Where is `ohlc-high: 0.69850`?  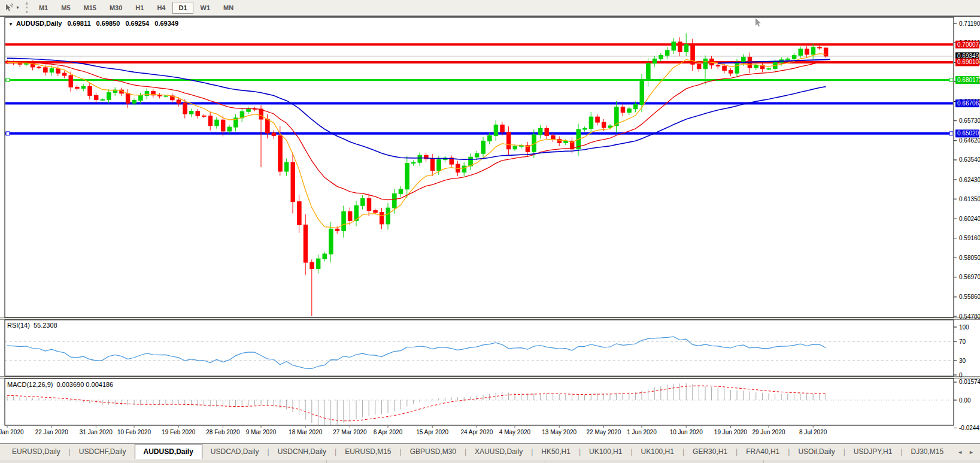 ohlc-high: 0.69850 is located at coordinates (108, 23).